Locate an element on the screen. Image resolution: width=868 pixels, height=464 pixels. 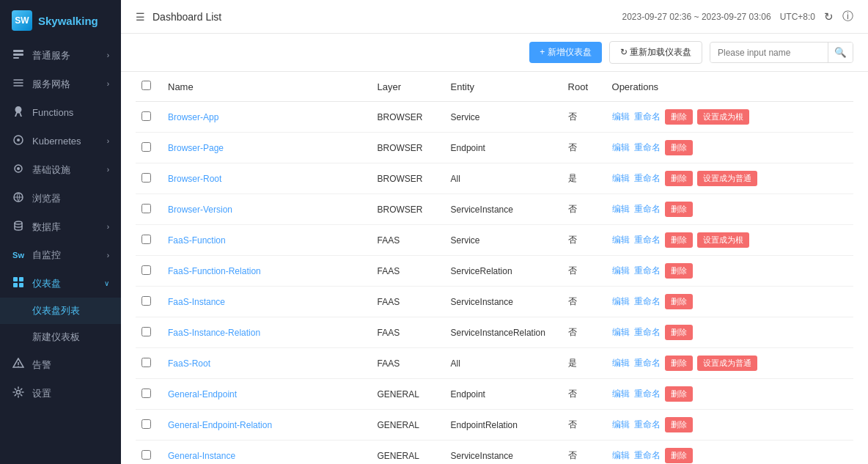
sidebar-item-browser: 浏览器 is located at coordinates (60, 198).